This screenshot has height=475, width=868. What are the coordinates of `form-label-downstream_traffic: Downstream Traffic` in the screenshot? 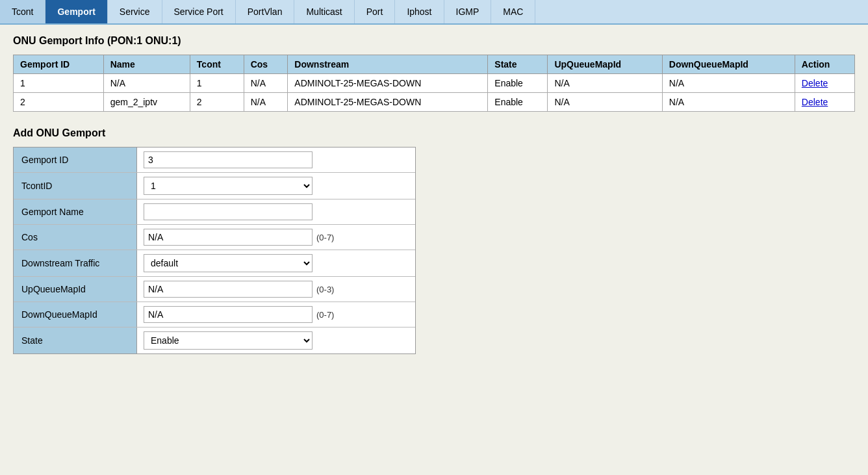 It's located at (75, 263).